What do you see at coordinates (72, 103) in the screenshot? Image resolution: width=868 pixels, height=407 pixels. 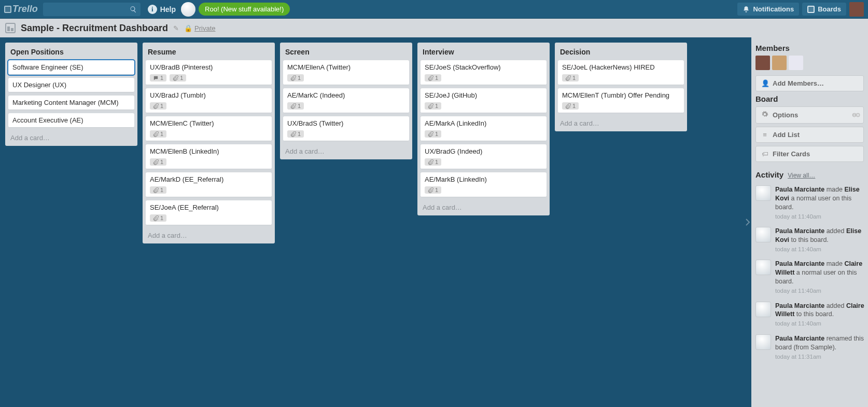 I see `card: Marketing Content Manager (MCM)` at bounding box center [72, 103].